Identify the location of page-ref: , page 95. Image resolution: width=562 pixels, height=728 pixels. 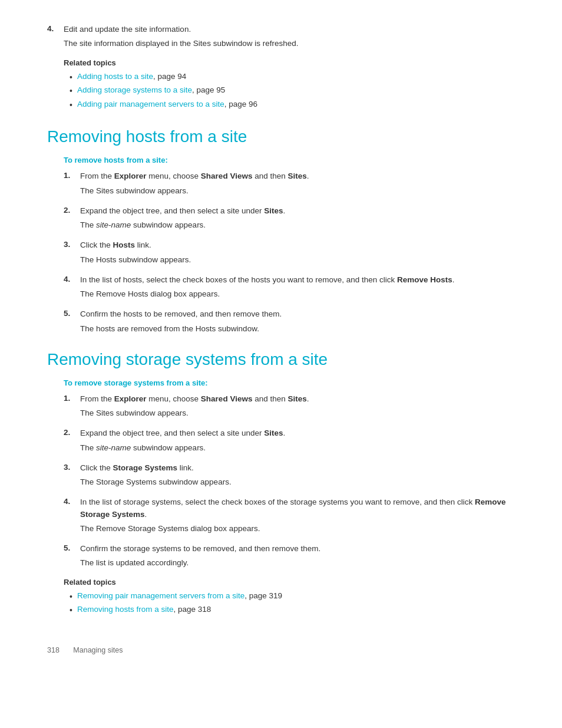
(209, 90).